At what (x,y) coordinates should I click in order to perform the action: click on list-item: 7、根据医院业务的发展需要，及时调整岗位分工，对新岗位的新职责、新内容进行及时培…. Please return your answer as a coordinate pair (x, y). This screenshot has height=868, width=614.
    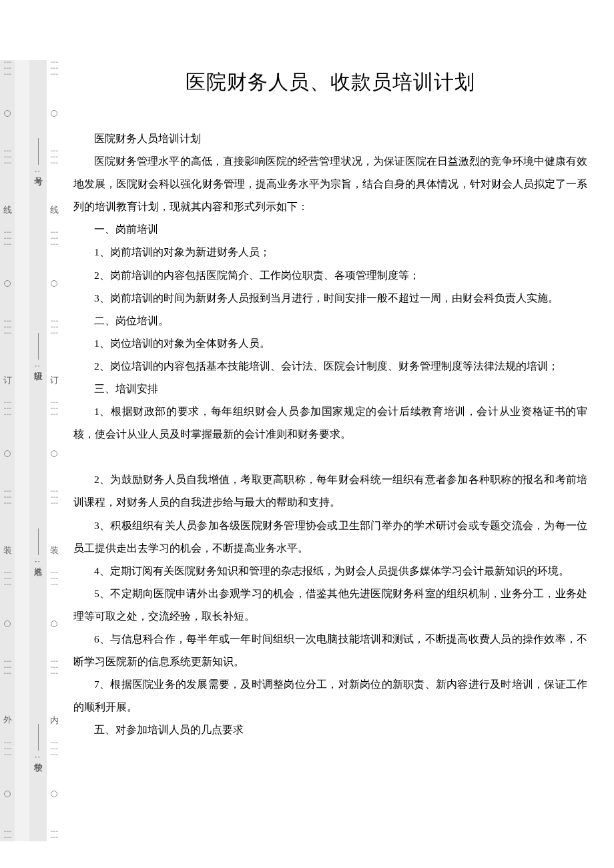
    Looking at the image, I should click on (330, 696).